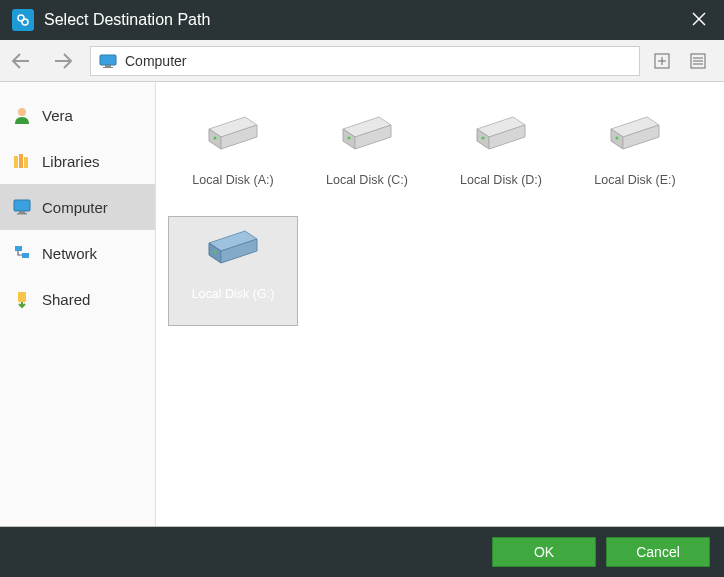  I want to click on sidebar-item-label: Libraries, so click(71, 162).